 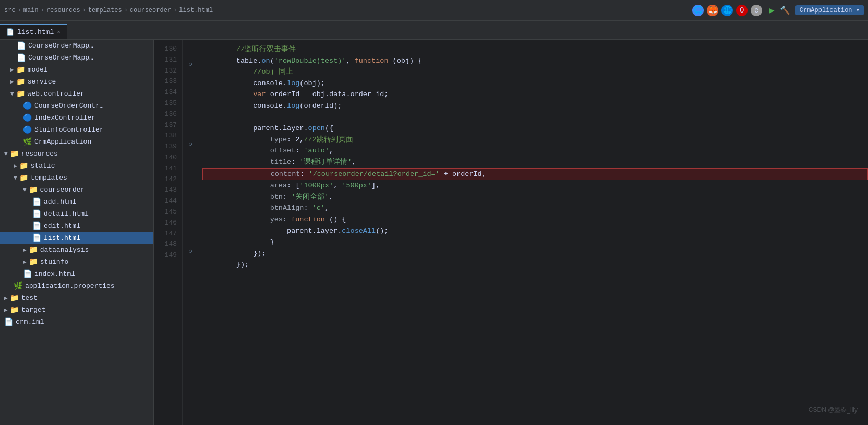 I want to click on code-line-137: parent.layer.open({, so click(x=535, y=128).